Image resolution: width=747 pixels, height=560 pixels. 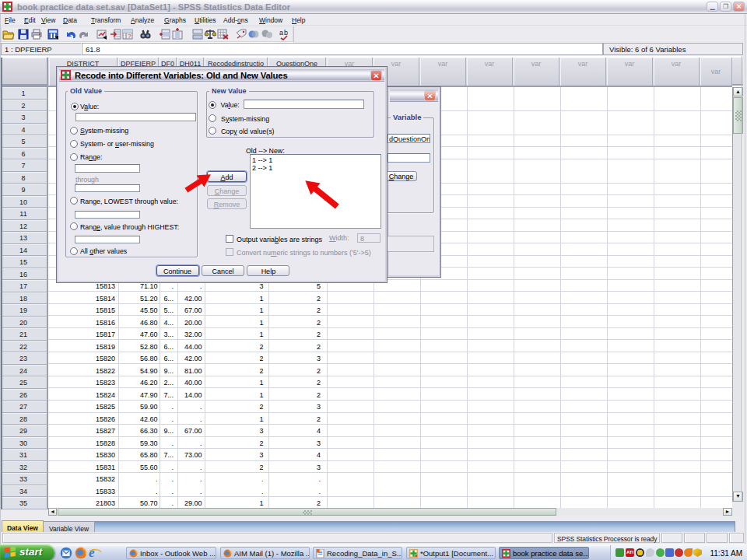 I want to click on svg-text: e, so click(x=92, y=552).